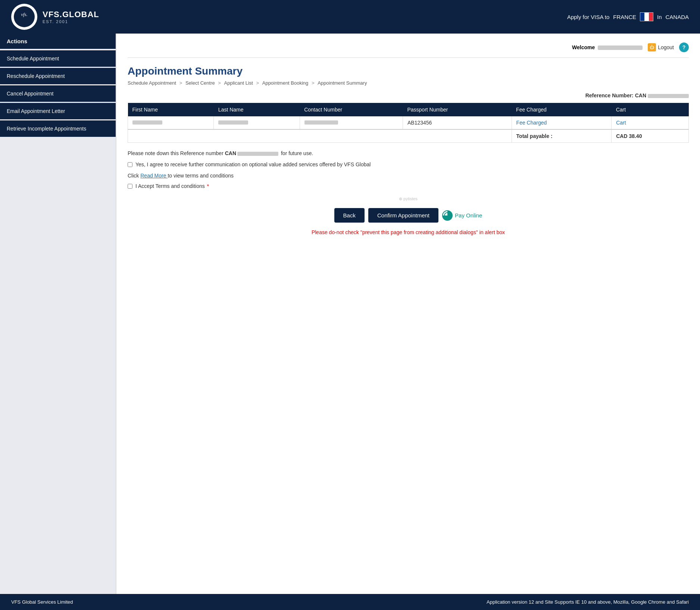  What do you see at coordinates (220, 83) in the screenshot?
I see `breadcrumb-sep-2: >` at bounding box center [220, 83].